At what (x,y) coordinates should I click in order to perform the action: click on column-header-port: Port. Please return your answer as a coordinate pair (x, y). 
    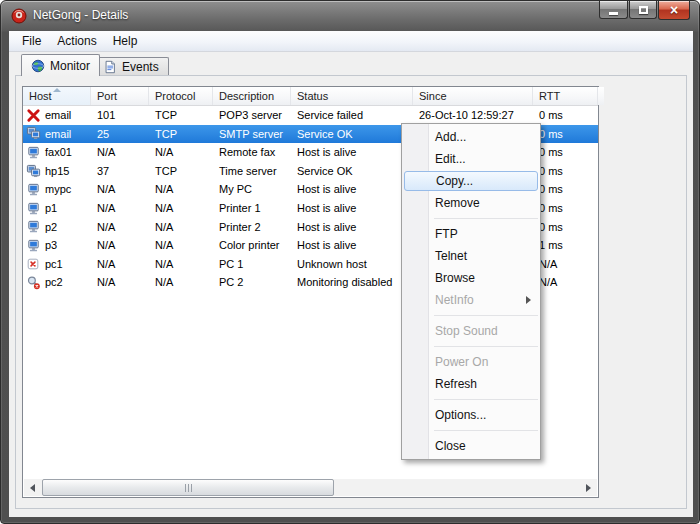
    Looking at the image, I should click on (120, 96).